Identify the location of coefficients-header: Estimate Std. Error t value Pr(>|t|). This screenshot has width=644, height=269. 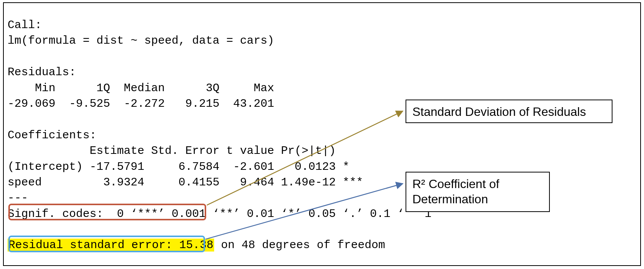
(185, 151).